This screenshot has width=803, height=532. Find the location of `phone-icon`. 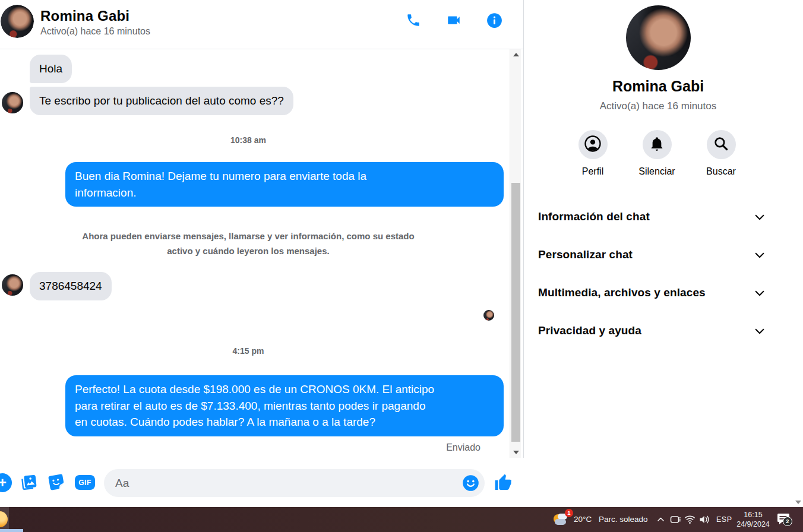

phone-icon is located at coordinates (413, 21).